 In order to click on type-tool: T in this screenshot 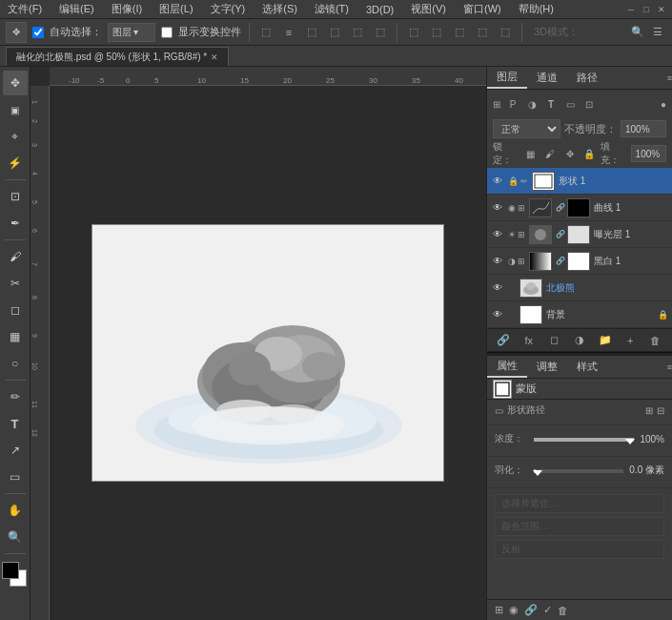, I will do `click(15, 424)`.